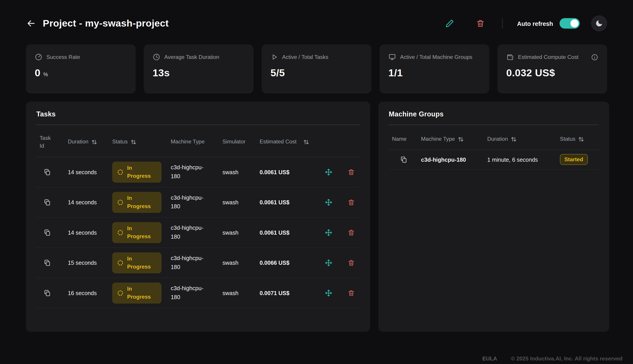  What do you see at coordinates (198, 263) in the screenshot?
I see `task-row: 15 seconds In Progress c3d-highcpu-180 s…` at bounding box center [198, 263].